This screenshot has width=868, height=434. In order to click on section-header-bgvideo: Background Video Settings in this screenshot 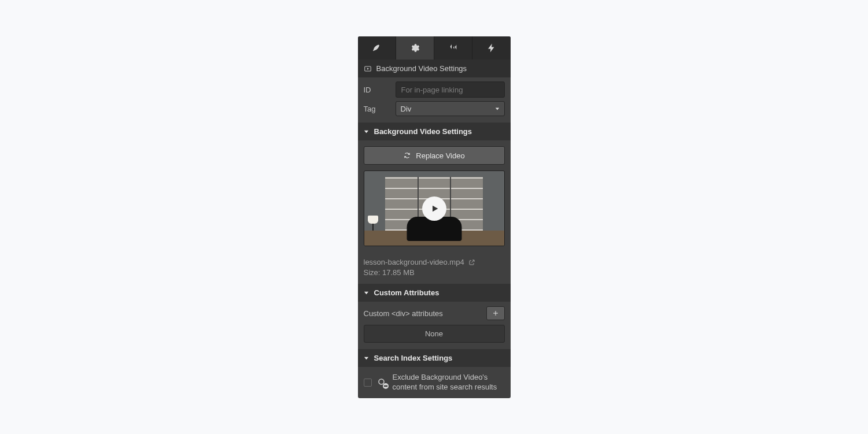, I will do `click(434, 132)`.